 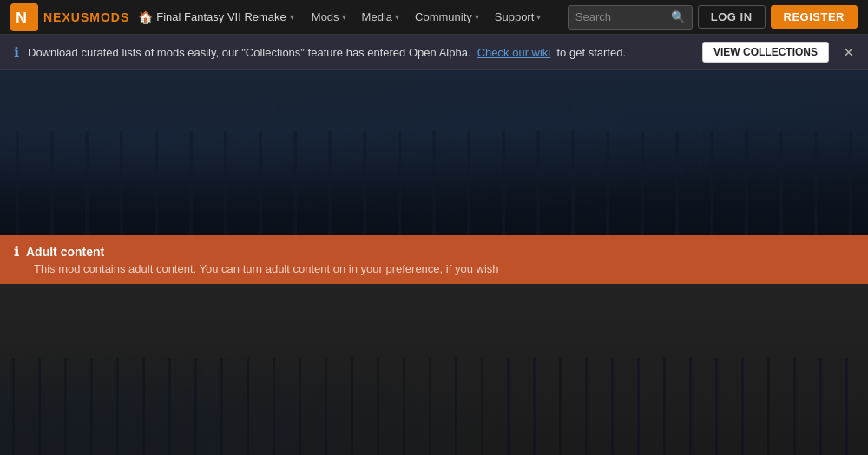 What do you see at coordinates (514, 52) in the screenshot?
I see `wiki-link: Check our wiki` at bounding box center [514, 52].